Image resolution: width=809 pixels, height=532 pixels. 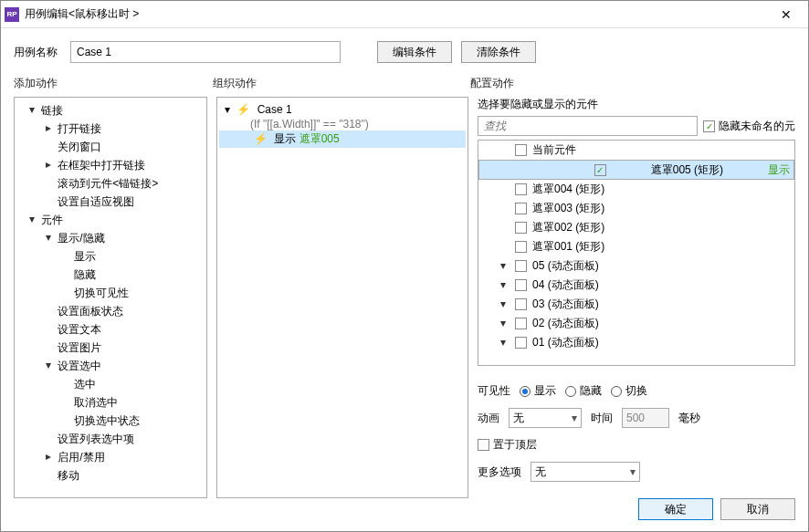 I want to click on action-tree-item: ▸ 选中, so click(x=110, y=384).